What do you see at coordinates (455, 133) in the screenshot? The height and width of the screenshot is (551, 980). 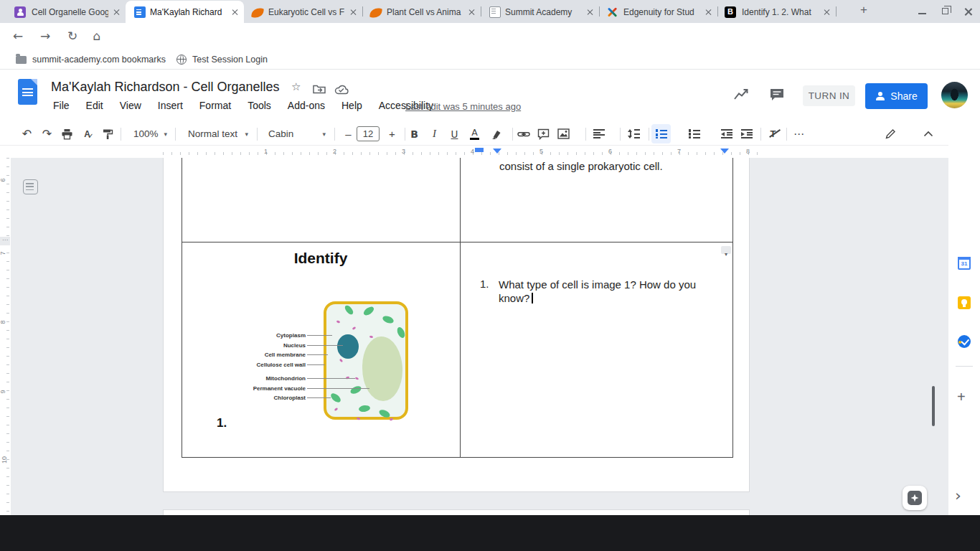 I see `underline-icon` at bounding box center [455, 133].